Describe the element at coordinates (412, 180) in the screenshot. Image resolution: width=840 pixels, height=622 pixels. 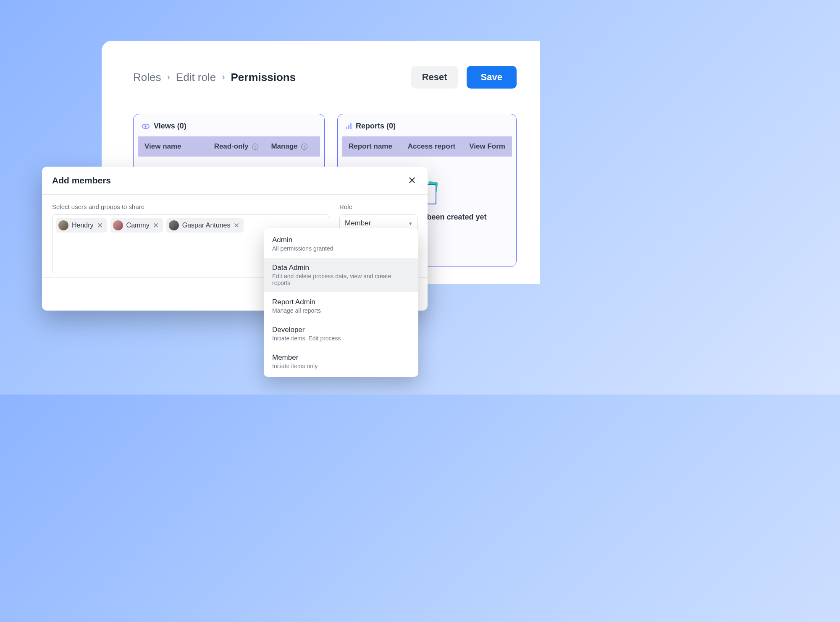
I see `close-icon: ✕` at that location.